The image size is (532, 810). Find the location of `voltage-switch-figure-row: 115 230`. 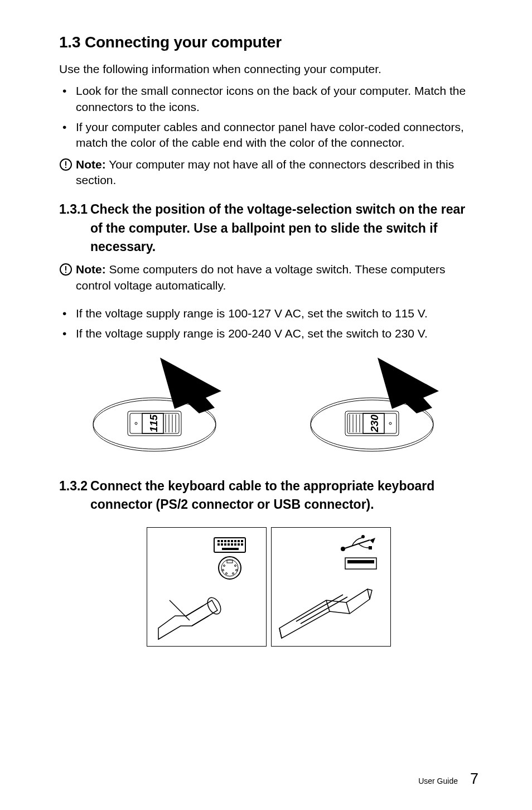

voltage-switch-figure-row: 115 230 is located at coordinates (269, 404).